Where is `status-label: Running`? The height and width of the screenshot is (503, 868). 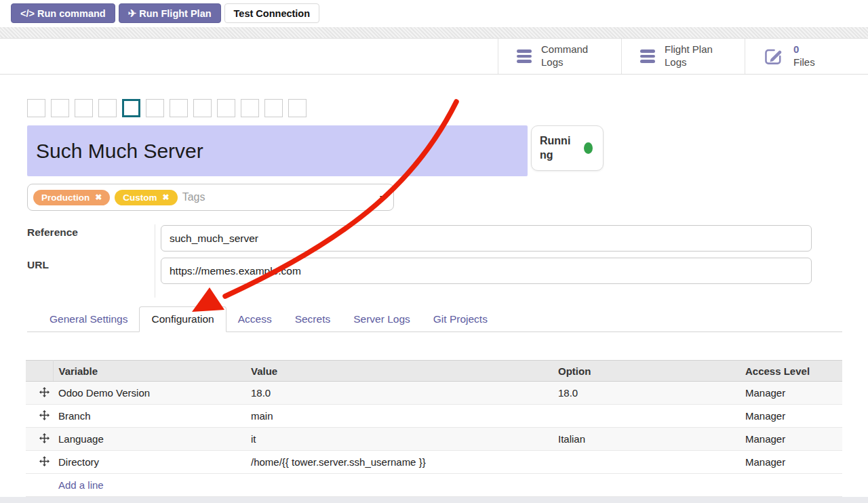
status-label: Running is located at coordinates (557, 148).